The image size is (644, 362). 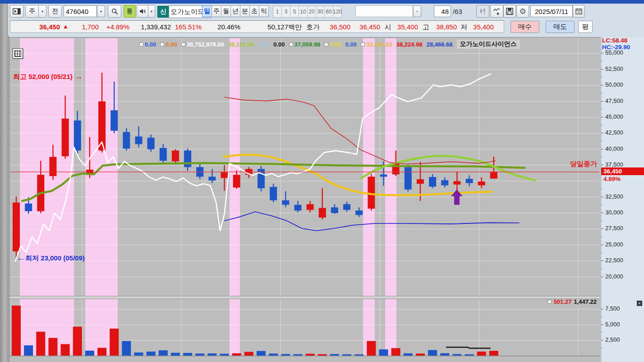 What do you see at coordinates (226, 11) in the screenshot?
I see `period-button-2: 월` at bounding box center [226, 11].